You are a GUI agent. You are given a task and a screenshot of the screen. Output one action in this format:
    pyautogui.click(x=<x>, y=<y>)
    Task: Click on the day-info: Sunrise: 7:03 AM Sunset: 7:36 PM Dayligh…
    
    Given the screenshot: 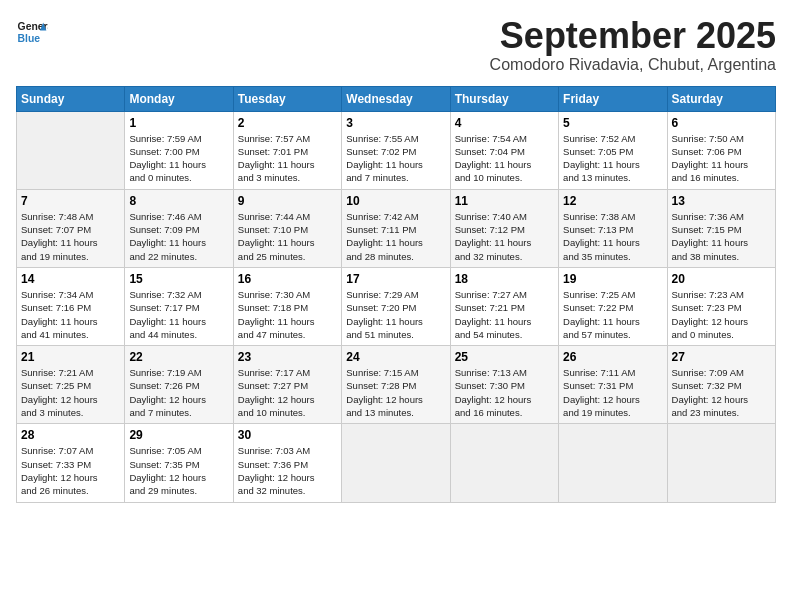 What is the action you would take?
    pyautogui.click(x=288, y=470)
    